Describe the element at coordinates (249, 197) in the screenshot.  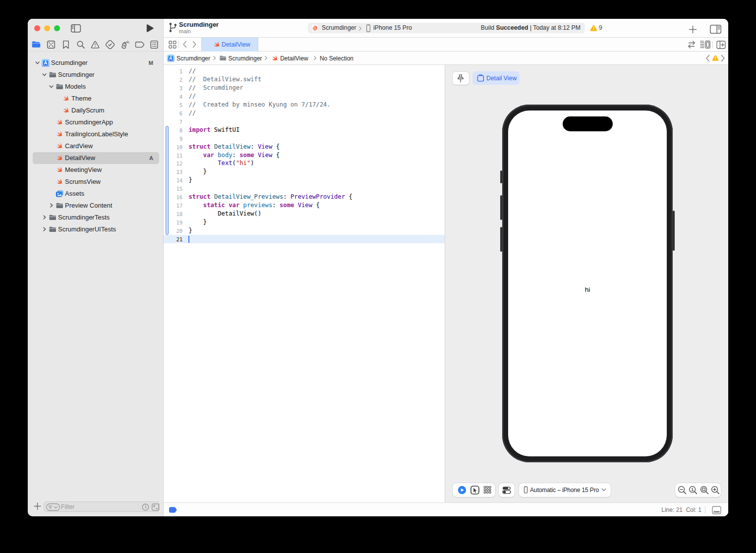
I see `code-token-ty: DetailView_Previews` at that location.